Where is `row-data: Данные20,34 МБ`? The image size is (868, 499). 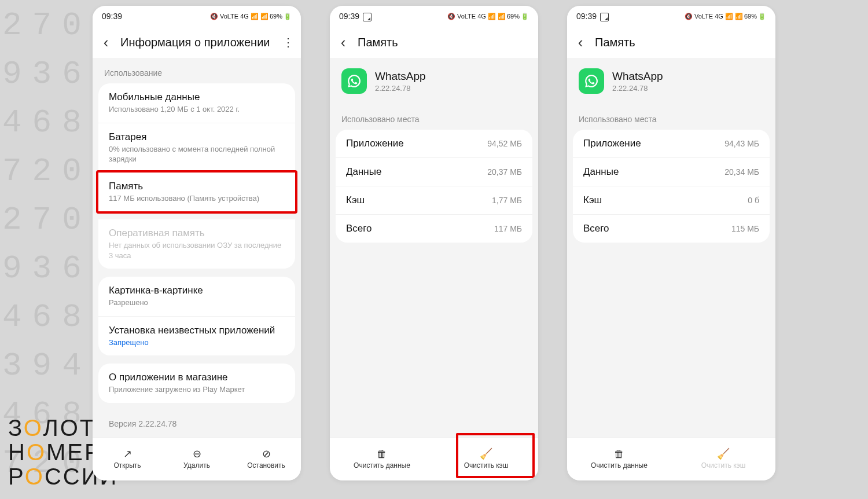
row-data: Данные20,34 МБ is located at coordinates (671, 173).